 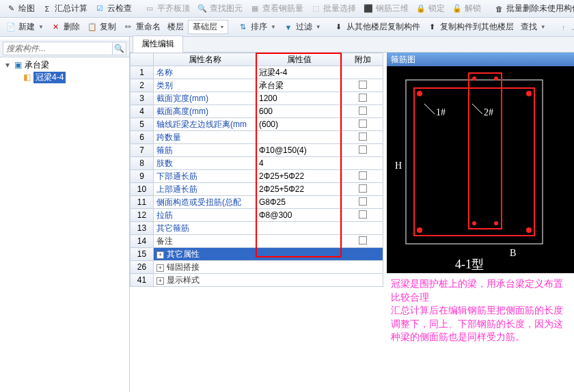 What do you see at coordinates (257, 190) in the screenshot?
I see `prop-row: 10 上部通长筋 2Φ25+5Φ22` at bounding box center [257, 190].